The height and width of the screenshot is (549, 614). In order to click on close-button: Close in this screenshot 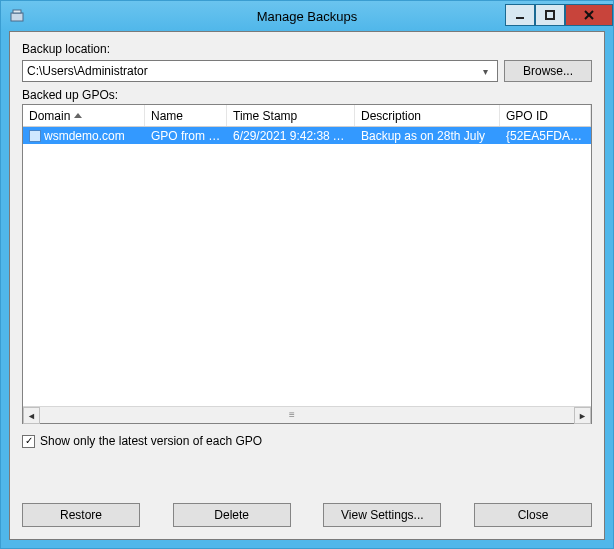, I will do `click(533, 515)`.